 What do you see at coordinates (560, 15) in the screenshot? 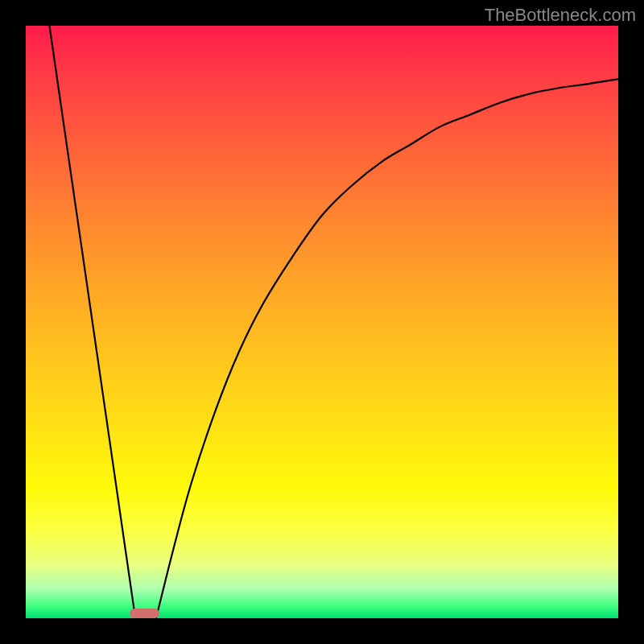
I see `watermark-text: TheBottleneck.com` at bounding box center [560, 15].